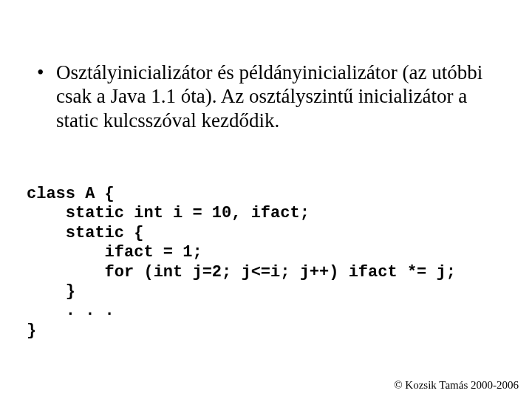 Image resolution: width=532 pixels, height=399 pixels. I want to click on code-line-3: static {, so click(85, 233).